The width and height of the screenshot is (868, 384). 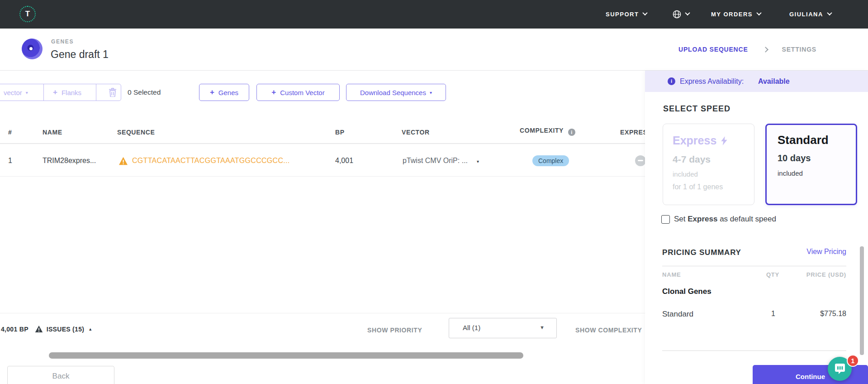 What do you see at coordinates (542, 327) in the screenshot?
I see `caret-down-icon: ▼` at bounding box center [542, 327].